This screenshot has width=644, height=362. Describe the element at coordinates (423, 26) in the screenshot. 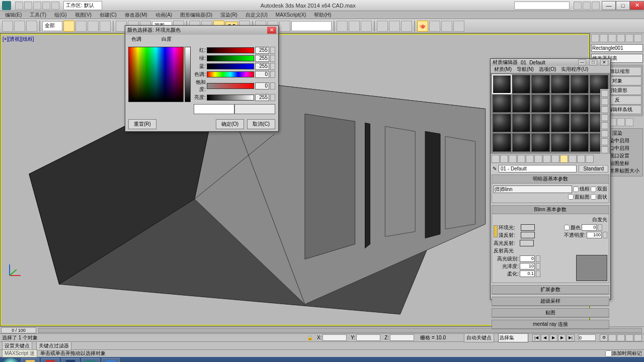

I see `render-prod-icon: 🫖` at that location.